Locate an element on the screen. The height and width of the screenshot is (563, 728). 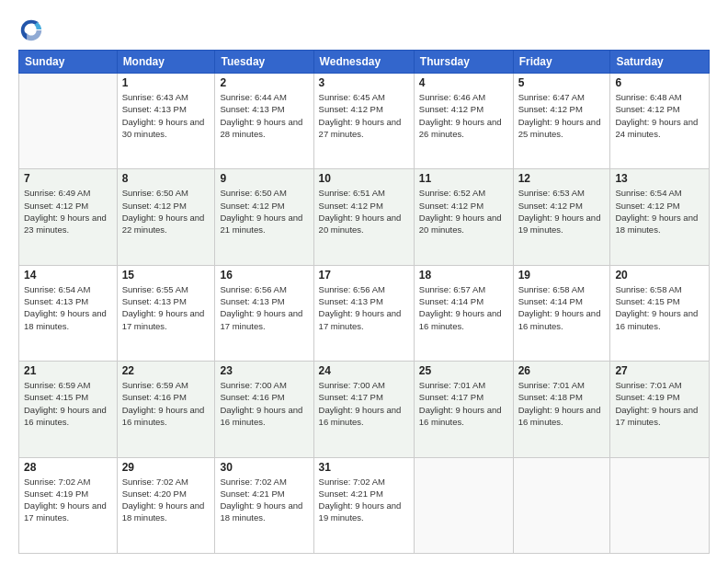
day-number: 2 is located at coordinates (264, 83).